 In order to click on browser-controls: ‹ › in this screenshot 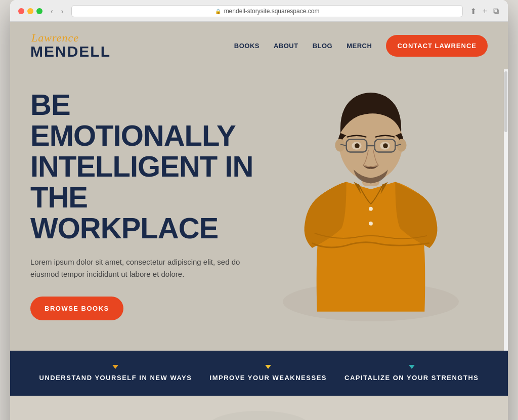, I will do `click(57, 11)`.